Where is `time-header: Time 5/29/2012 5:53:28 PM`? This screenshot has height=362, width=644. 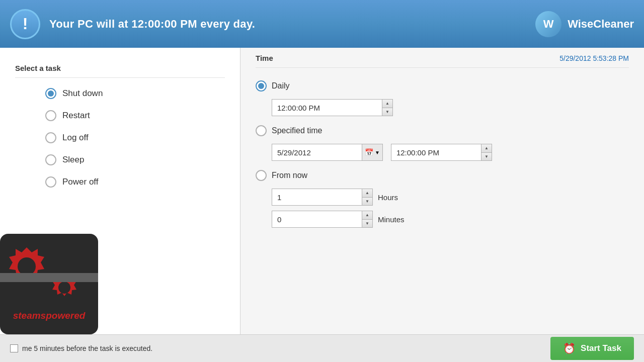
time-header: Time 5/29/2012 5:53:28 PM is located at coordinates (442, 58).